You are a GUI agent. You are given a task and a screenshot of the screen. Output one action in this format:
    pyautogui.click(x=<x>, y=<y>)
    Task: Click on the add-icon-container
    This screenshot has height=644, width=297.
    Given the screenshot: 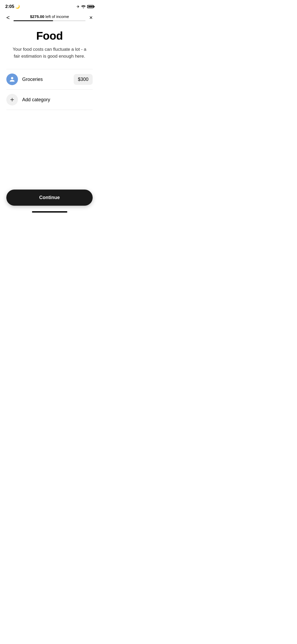 What is the action you would take?
    pyautogui.click(x=12, y=100)
    